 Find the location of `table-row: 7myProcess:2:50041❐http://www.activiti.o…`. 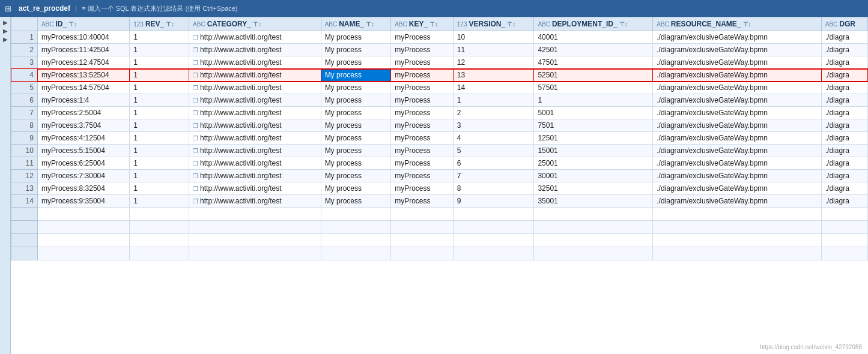

table-row: 7myProcess:2:50041❐http://www.activiti.o… is located at coordinates (440, 113).